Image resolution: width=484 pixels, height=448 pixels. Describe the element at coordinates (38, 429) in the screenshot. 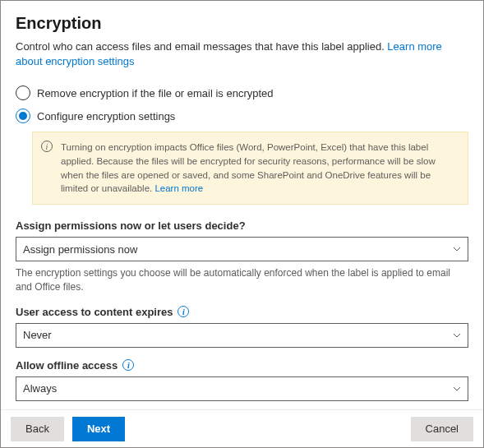

I see `back-button: Back` at that location.